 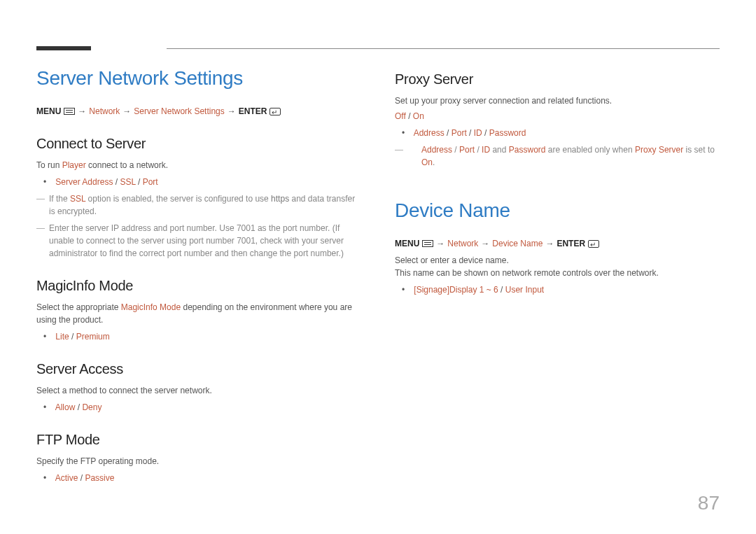 What do you see at coordinates (99, 478) in the screenshot?
I see `option-label: Passive` at bounding box center [99, 478].